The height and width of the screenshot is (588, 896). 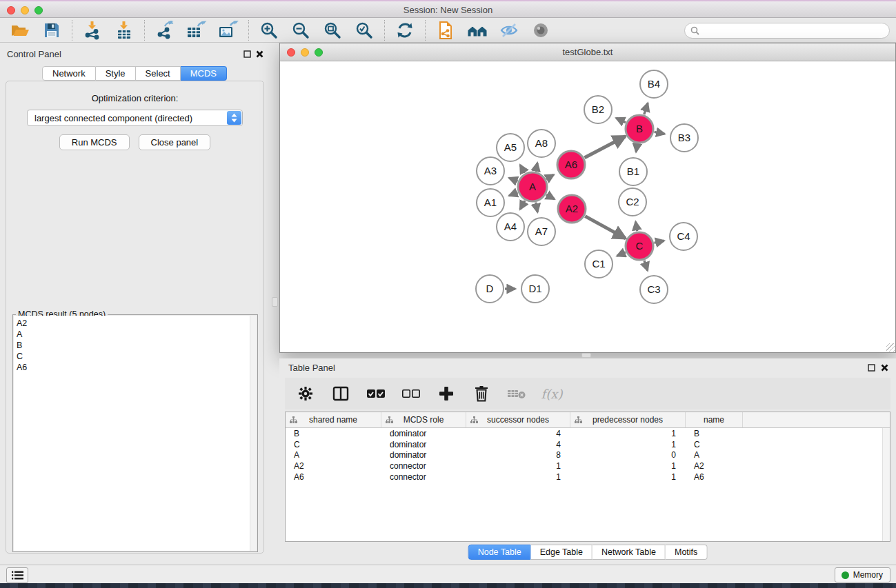 What do you see at coordinates (659, 132) in the screenshot?
I see `edge-B-B3` at bounding box center [659, 132].